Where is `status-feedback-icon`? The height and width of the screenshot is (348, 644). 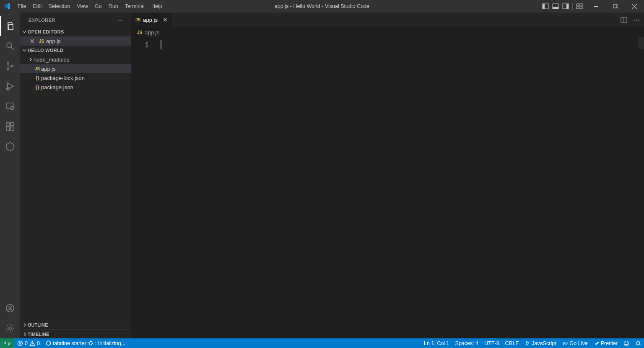 status-feedback-icon is located at coordinates (626, 343).